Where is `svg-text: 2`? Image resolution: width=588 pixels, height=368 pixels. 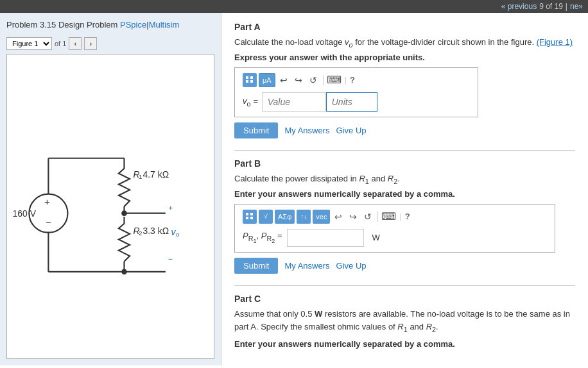 svg-text: 2 is located at coordinates (140, 233).